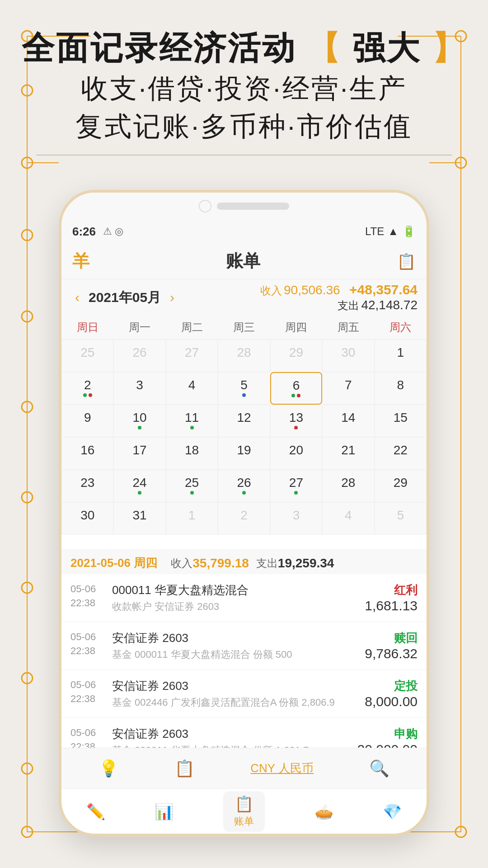 This screenshot has width=488, height=868. I want to click on currency-selector: CNY 人民币, so click(282, 769).